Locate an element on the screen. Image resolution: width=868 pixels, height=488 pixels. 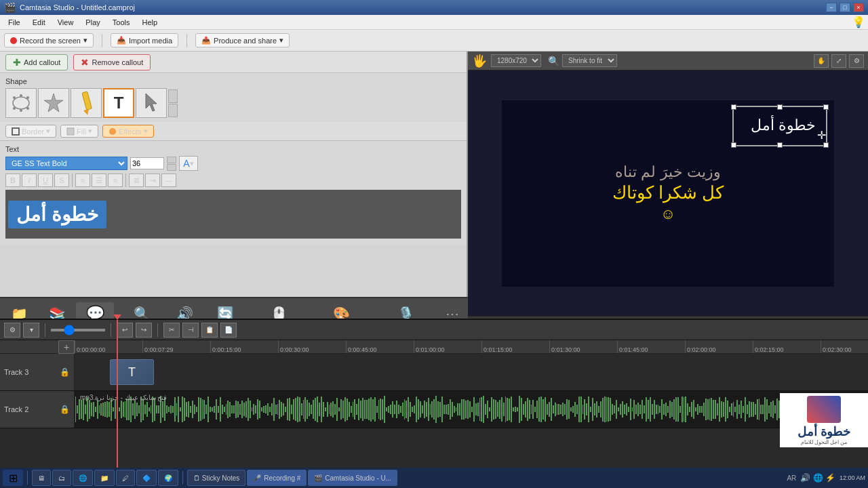
strikethrough-button: S is located at coordinates (62, 180).